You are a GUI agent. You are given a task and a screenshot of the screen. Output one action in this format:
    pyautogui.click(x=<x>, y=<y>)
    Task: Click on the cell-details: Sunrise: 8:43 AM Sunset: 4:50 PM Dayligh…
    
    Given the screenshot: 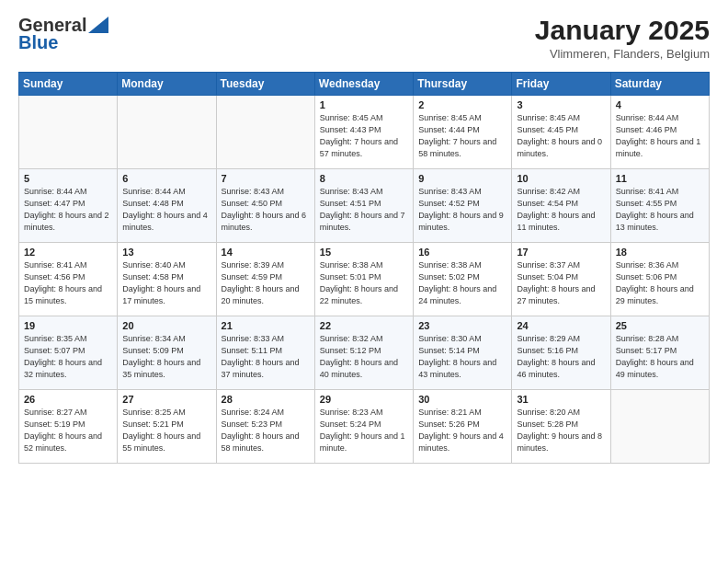 What is the action you would take?
    pyautogui.click(x=266, y=210)
    